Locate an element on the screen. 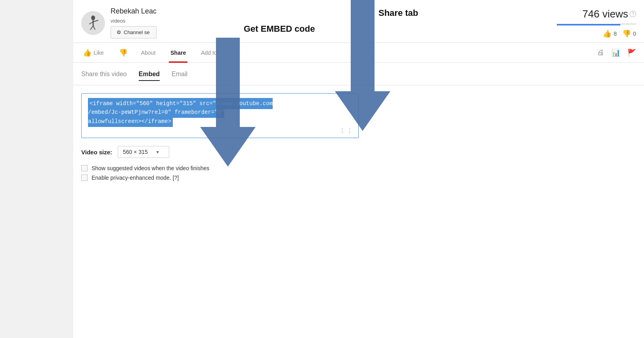  checkbox-suggested-label: Show suggested videos when the video fin… is located at coordinates (151, 168).